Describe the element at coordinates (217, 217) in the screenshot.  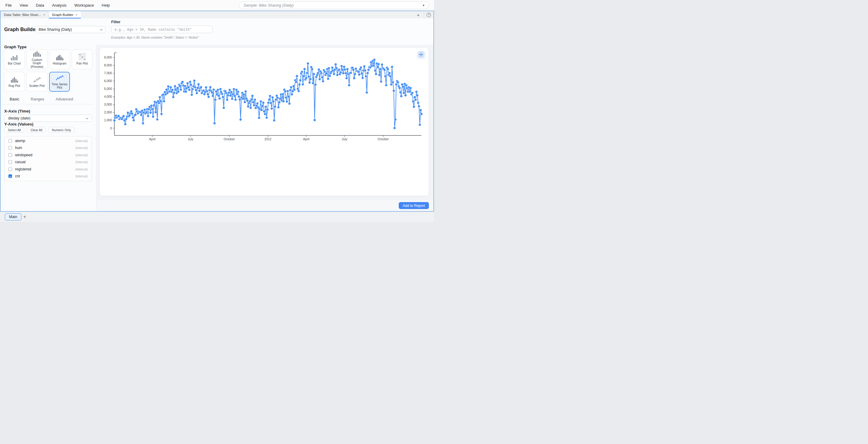
I see `sheet-bar: Main +` at that location.